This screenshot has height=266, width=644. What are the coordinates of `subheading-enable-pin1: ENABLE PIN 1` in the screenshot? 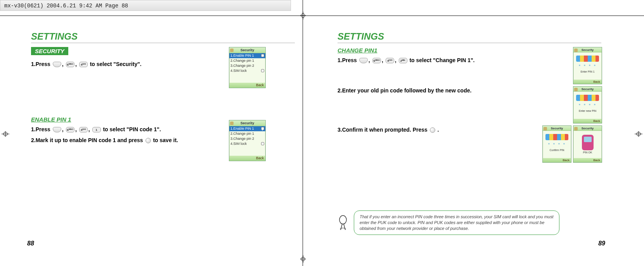 It's located at (132, 120).